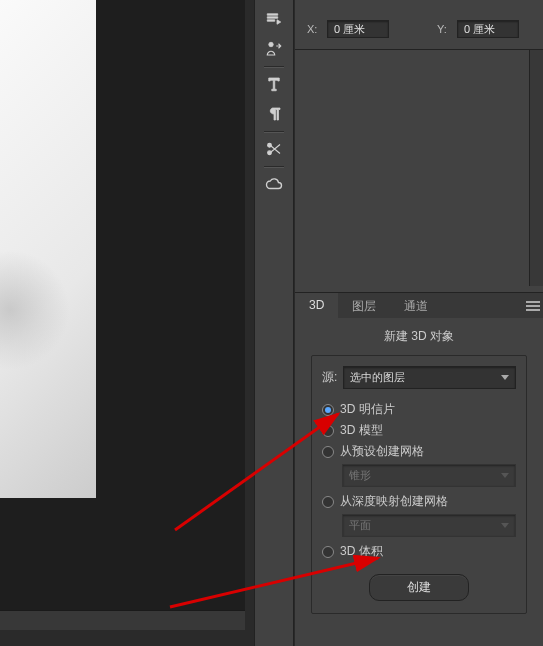  I want to click on panel-menu-icon, so click(533, 306).